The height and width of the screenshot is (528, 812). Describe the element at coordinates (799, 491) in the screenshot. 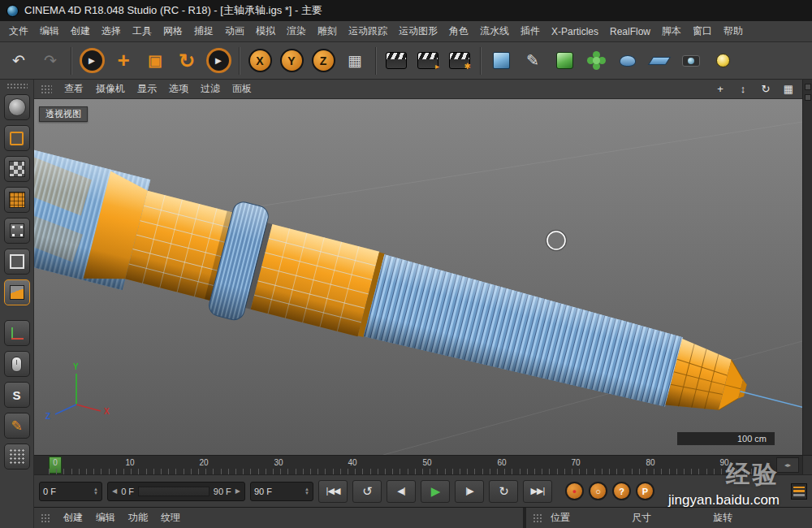

I see `timeline-panel-icon` at that location.